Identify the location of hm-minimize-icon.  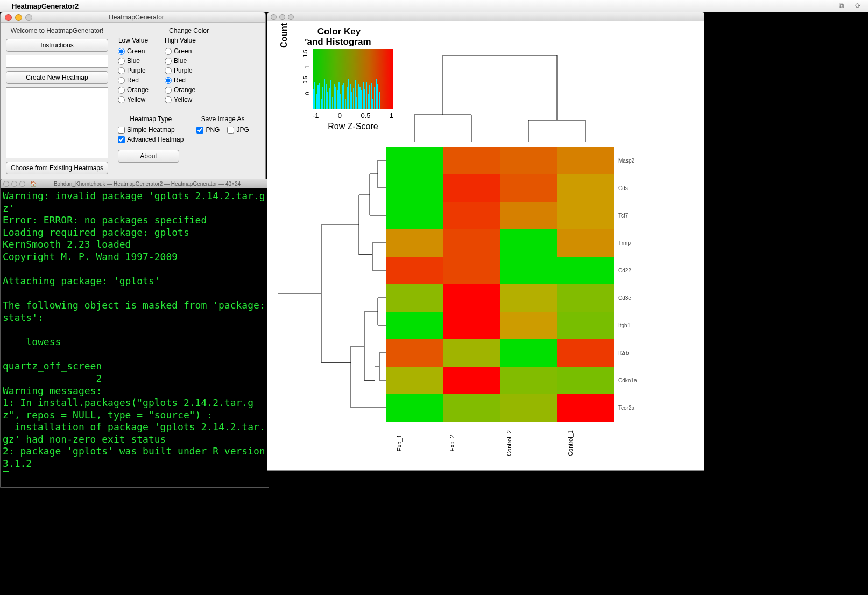
(282, 17).